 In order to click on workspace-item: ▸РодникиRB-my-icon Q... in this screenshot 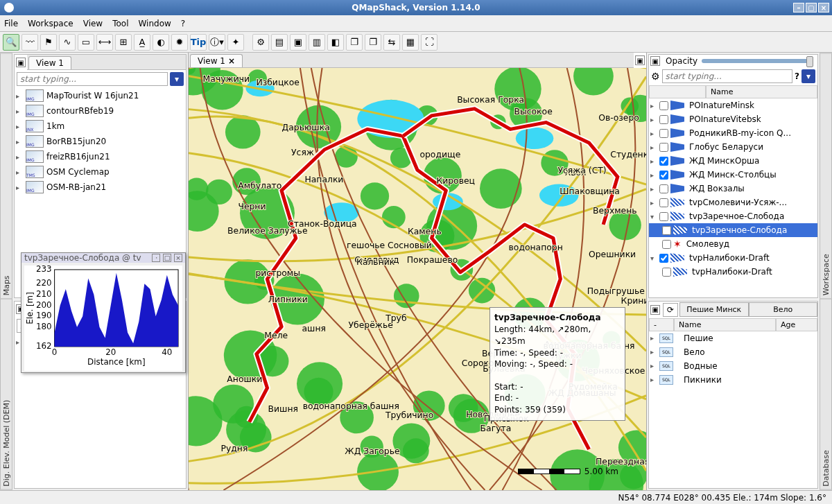, I will do `click(734, 133)`.